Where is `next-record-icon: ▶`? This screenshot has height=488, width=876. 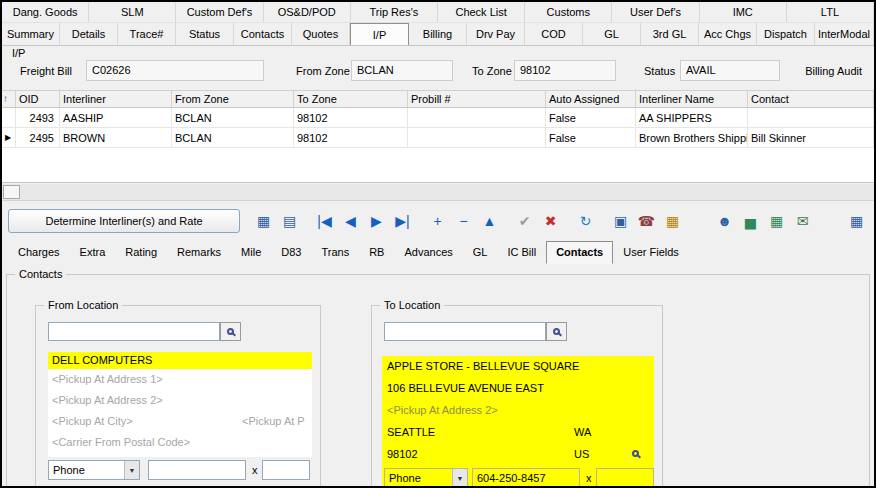
next-record-icon: ▶ is located at coordinates (376, 220).